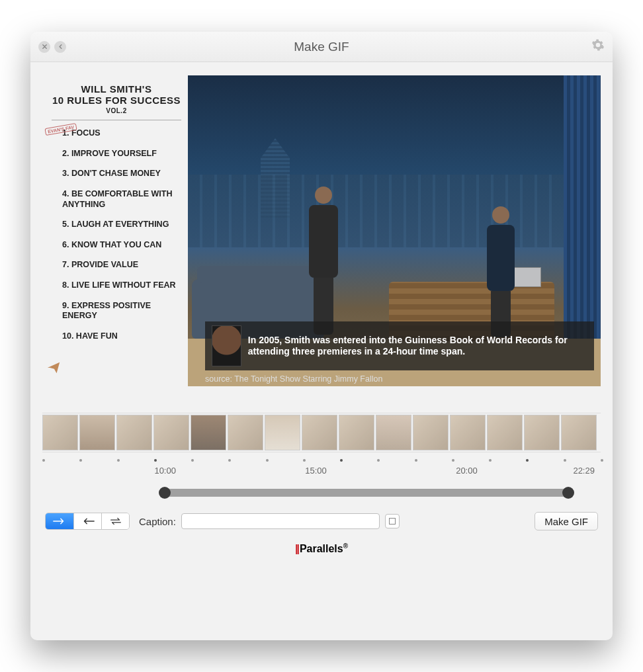  I want to click on titlebar: Make GIF, so click(322, 47).